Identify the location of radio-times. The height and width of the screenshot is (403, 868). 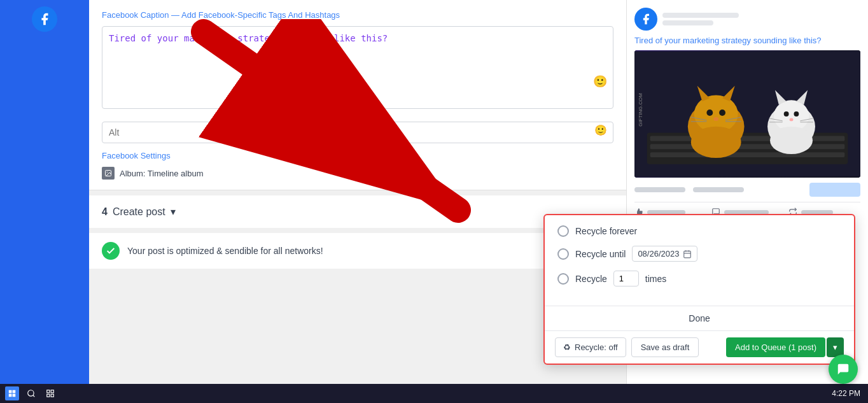
(563, 279).